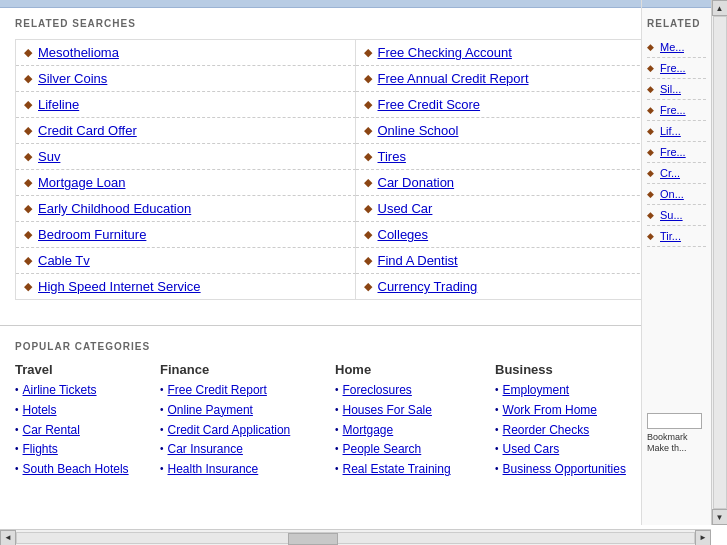  What do you see at coordinates (8, 538) in the screenshot?
I see `scroll-left-button: ◄` at bounding box center [8, 538].